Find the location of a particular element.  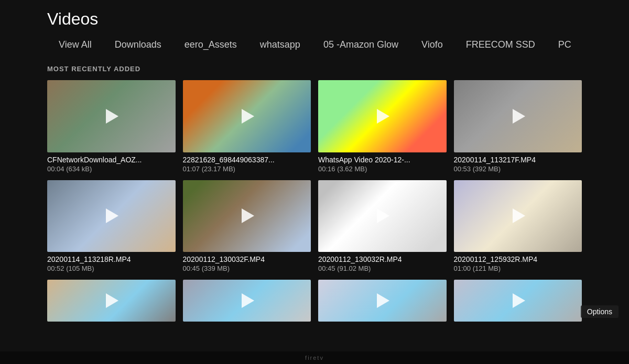

bottom-bar-text: firetv is located at coordinates (314, 358).